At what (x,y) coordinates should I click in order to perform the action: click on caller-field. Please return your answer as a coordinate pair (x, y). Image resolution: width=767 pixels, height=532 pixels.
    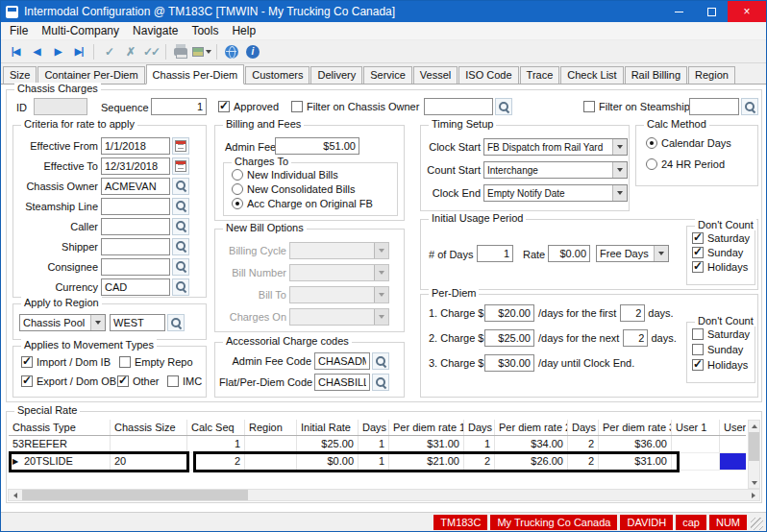
    Looking at the image, I should click on (136, 227).